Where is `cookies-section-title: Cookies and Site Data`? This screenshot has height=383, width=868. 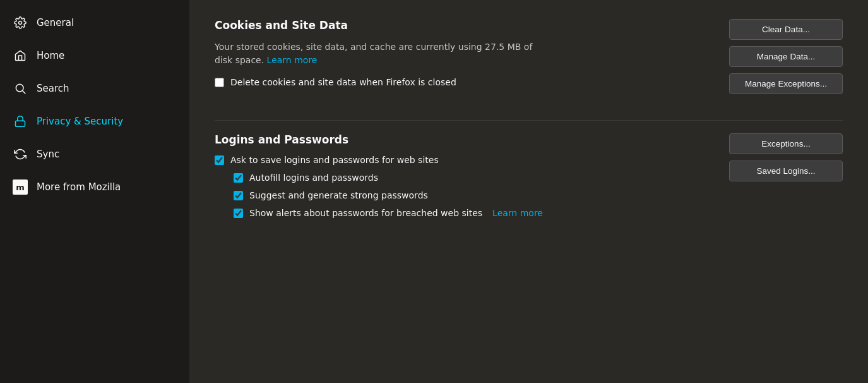 cookies-section-title: Cookies and Site Data is located at coordinates (462, 25).